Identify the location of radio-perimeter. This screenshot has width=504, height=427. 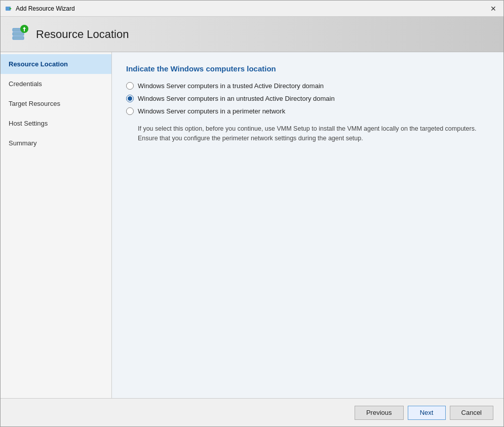
(130, 111).